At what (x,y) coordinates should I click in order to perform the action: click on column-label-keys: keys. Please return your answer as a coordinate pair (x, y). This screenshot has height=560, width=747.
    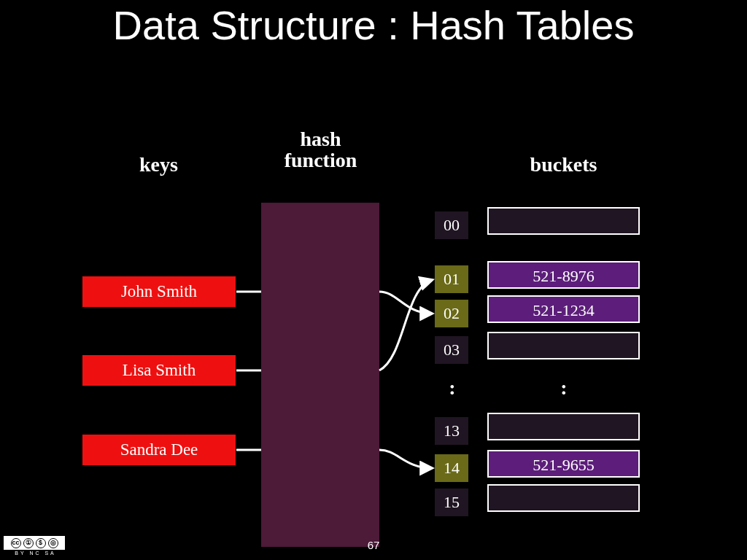
    Looking at the image, I should click on (159, 165).